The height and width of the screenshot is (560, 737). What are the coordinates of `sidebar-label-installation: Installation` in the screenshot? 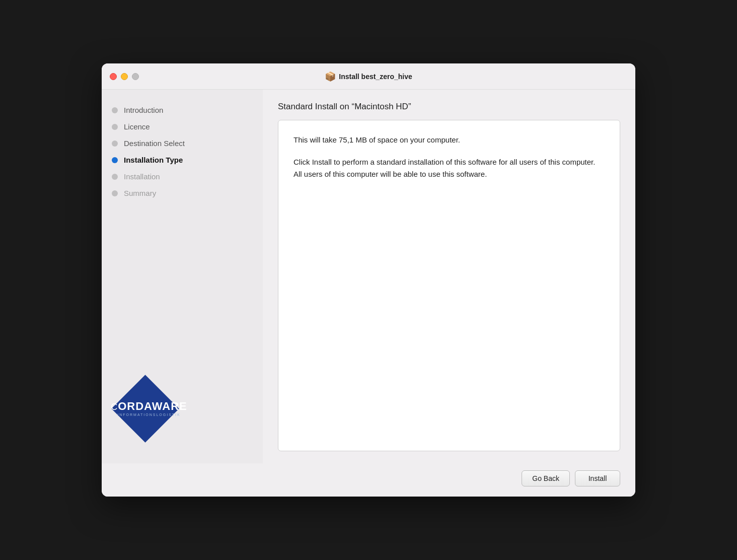 It's located at (142, 176).